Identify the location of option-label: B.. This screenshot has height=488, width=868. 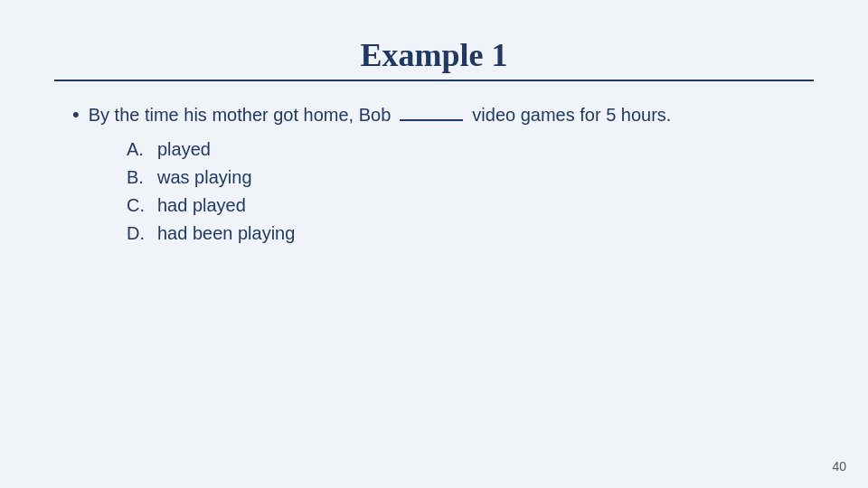
(137, 177).